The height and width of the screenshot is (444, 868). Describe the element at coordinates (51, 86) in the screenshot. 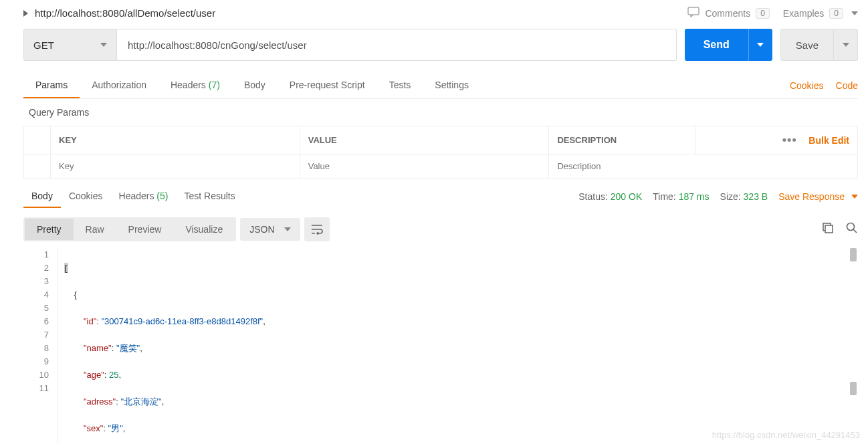

I see `tab-params: Params` at that location.